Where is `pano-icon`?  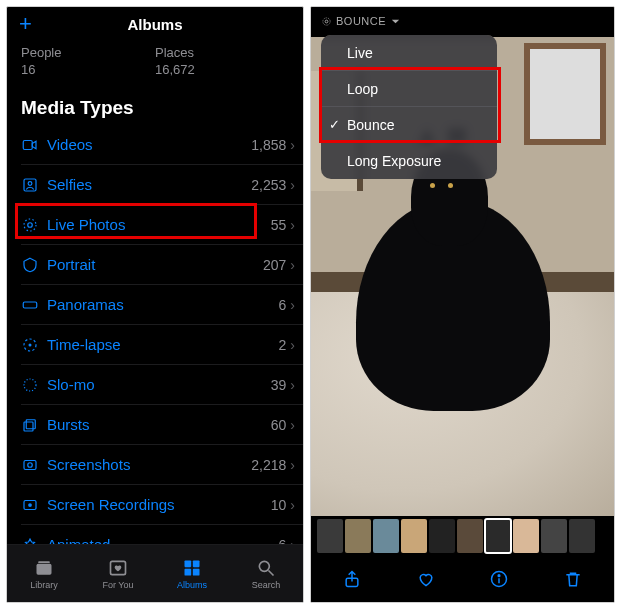 pano-icon is located at coordinates (34, 305).